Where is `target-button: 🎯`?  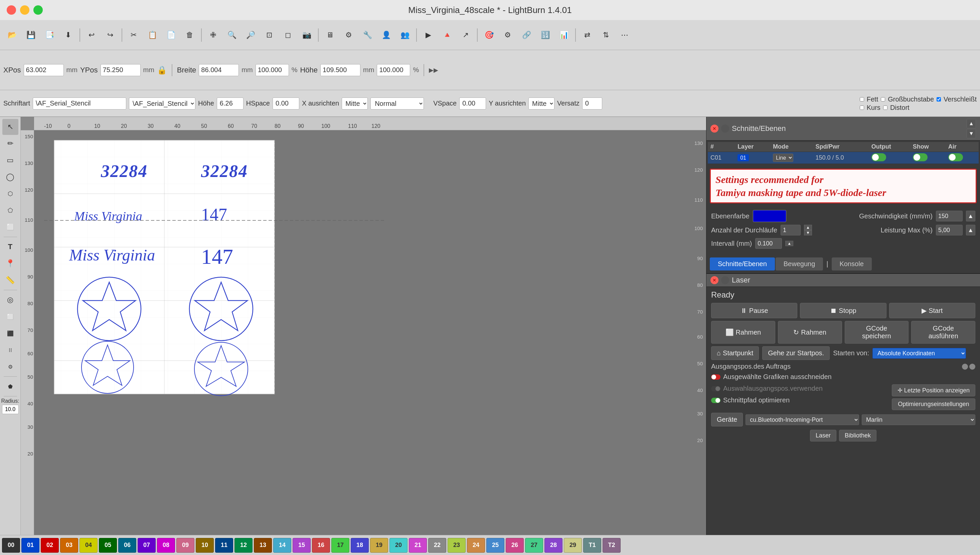
target-button: 🎯 is located at coordinates (489, 35).